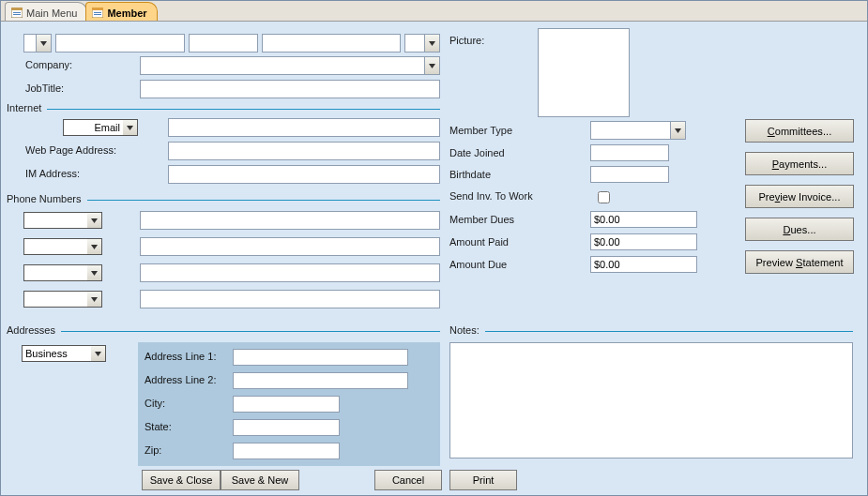 This screenshot has height=496, width=868. Describe the element at coordinates (153, 450) in the screenshot. I see `zip-label: Zip:` at that location.